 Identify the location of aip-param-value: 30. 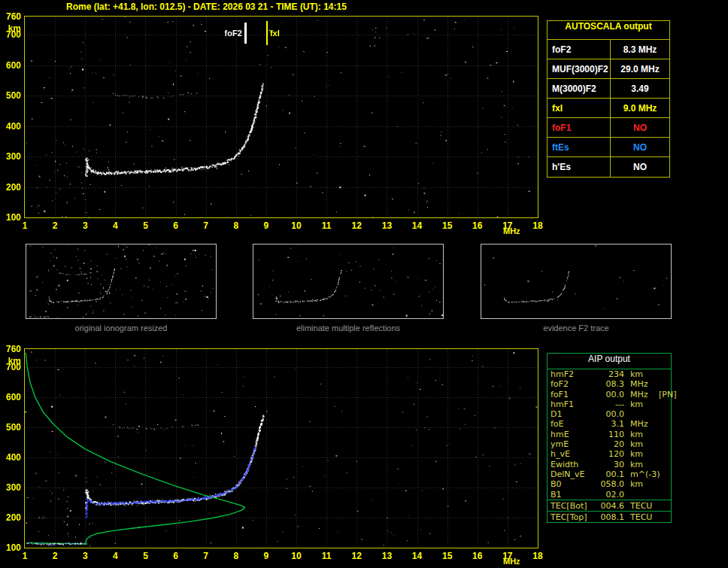
(609, 465).